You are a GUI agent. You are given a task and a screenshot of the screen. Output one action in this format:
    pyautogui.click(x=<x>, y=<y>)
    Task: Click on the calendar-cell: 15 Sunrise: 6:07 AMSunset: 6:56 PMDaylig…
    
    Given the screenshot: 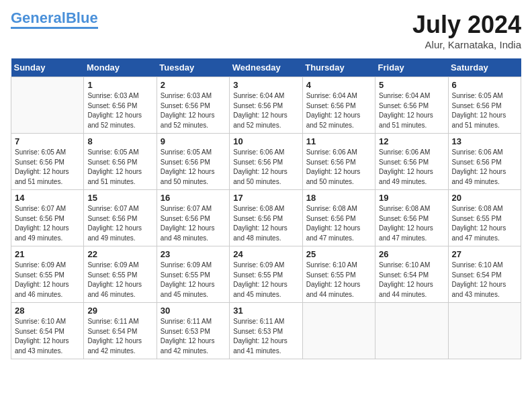 What is the action you would take?
    pyautogui.click(x=120, y=218)
    